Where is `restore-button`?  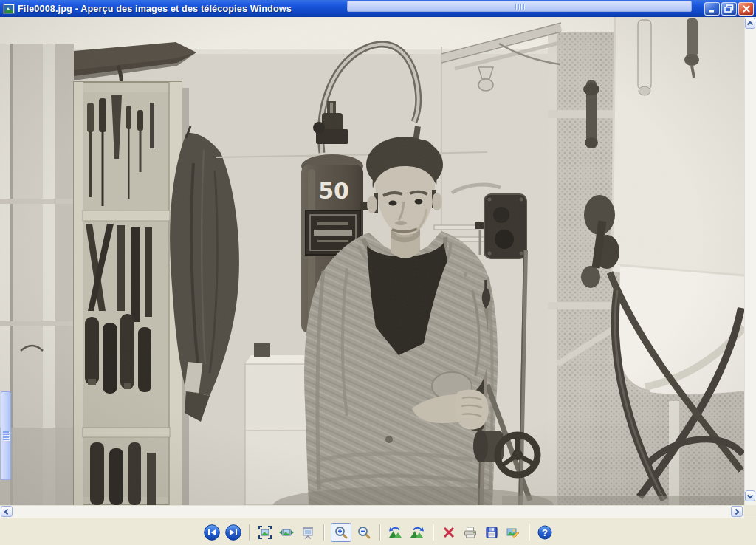
restore-button is located at coordinates (729, 9).